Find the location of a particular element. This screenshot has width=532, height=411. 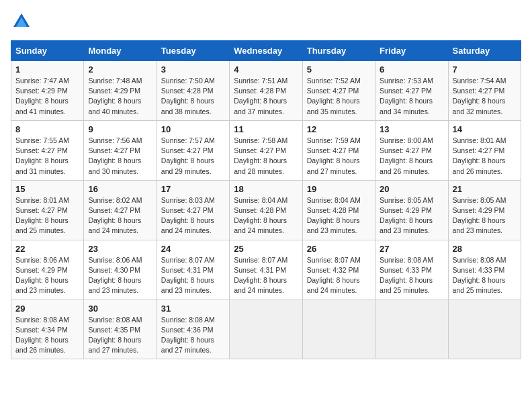

day-number: 17 is located at coordinates (193, 189).